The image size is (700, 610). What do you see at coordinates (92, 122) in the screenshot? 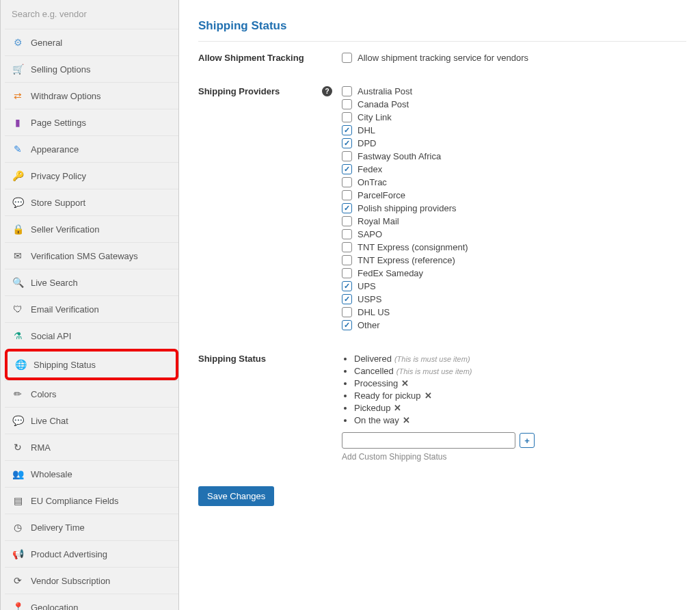
I see `sidebar-item-page-settings: ▮Page Settings` at bounding box center [92, 122].